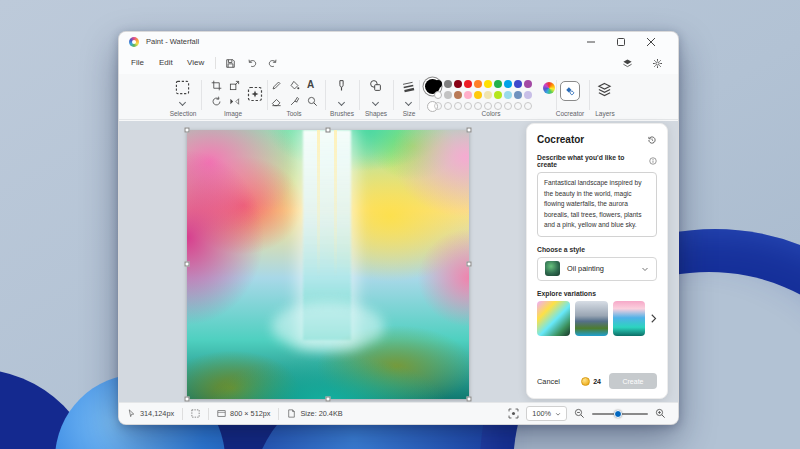 The image size is (800, 449). Describe the element at coordinates (294, 102) in the screenshot. I see `color-picker-tool-button` at that location.